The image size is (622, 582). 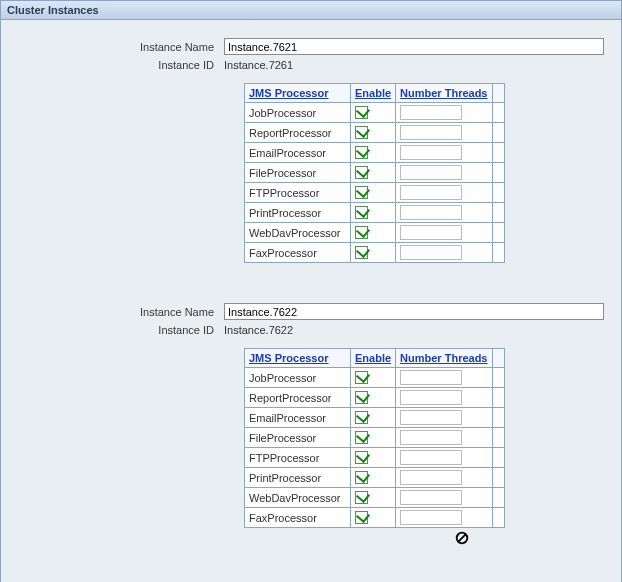 I want to click on processor-name-cell: JobProcessor, so click(x=298, y=113).